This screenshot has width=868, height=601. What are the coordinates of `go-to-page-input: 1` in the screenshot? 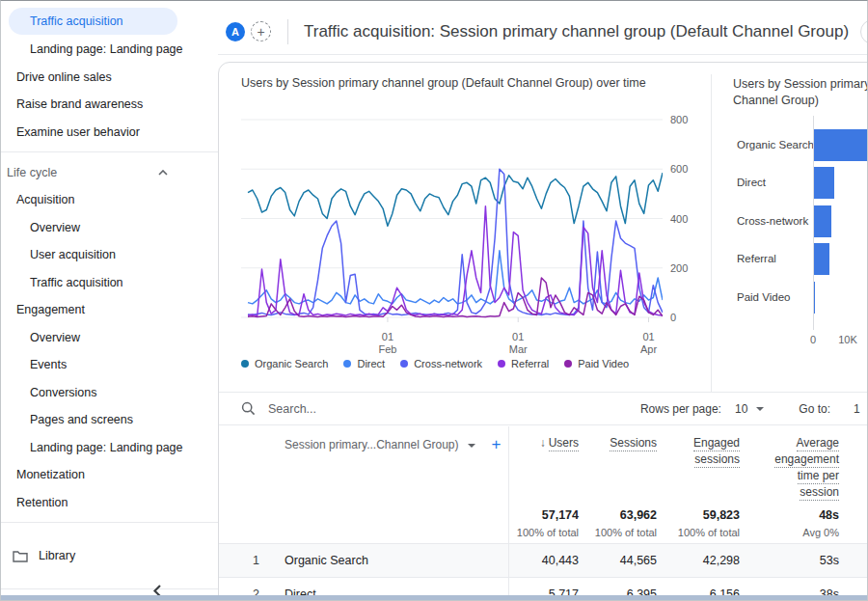 It's located at (860, 409).